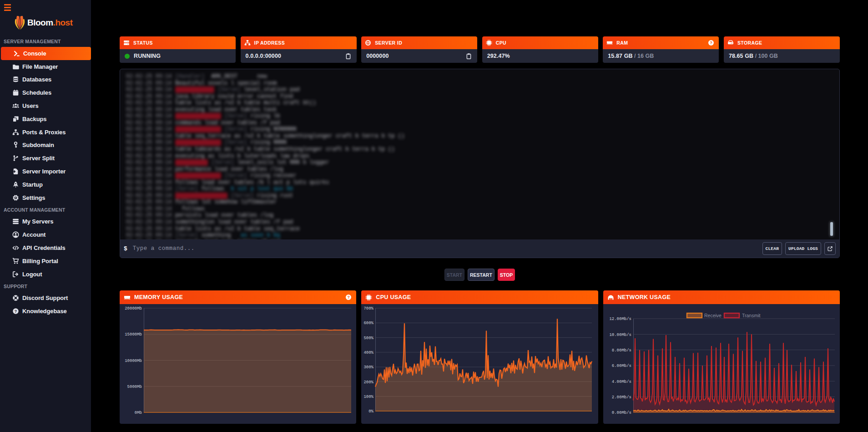  Describe the element at coordinates (133, 309) in the screenshot. I see `svg-text: 20000Mb` at that location.